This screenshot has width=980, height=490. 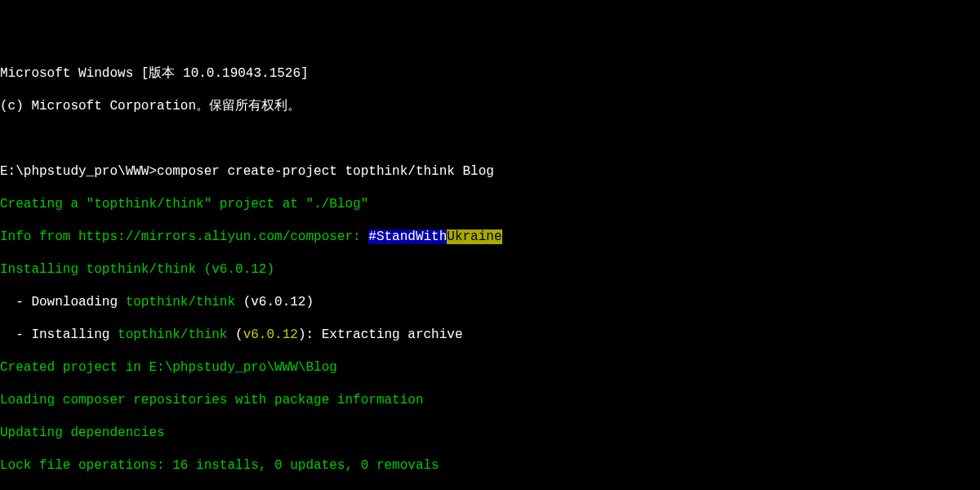 What do you see at coordinates (490, 302) in the screenshot?
I see `downloading-line: - Downloading topthink/think (v6.0.12)` at bounding box center [490, 302].